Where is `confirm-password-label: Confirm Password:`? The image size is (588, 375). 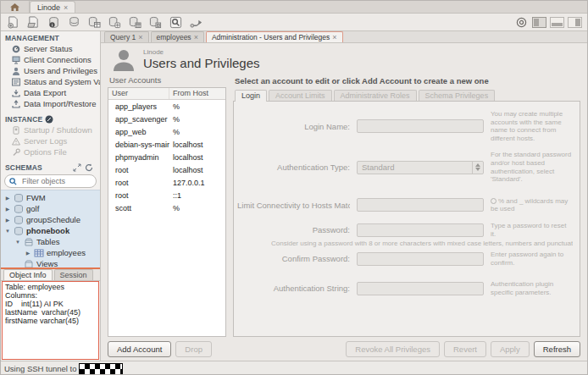 confirm-password-label: Confirm Password: is located at coordinates (293, 259).